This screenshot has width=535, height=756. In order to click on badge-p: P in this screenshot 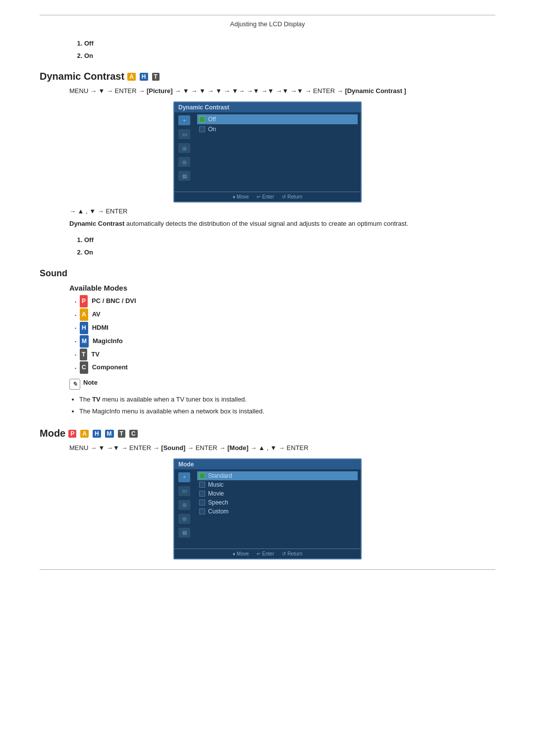, I will do `click(84, 301)`.